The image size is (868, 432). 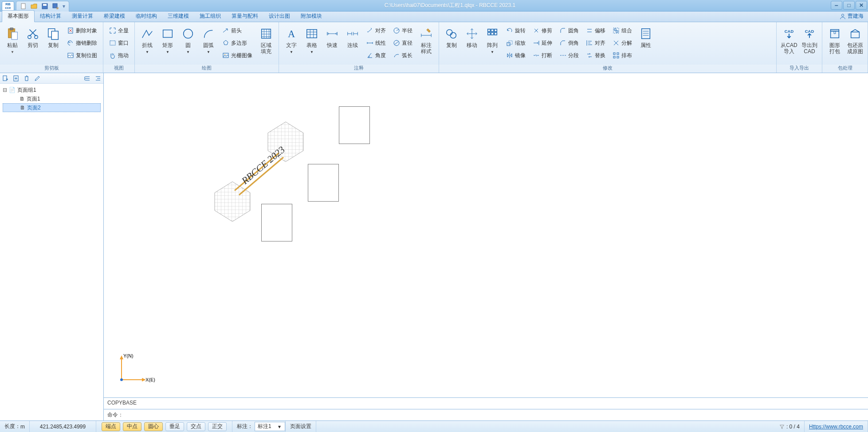 What do you see at coordinates (210, 16) in the screenshot?
I see `tab-construction: 施工组织` at bounding box center [210, 16].